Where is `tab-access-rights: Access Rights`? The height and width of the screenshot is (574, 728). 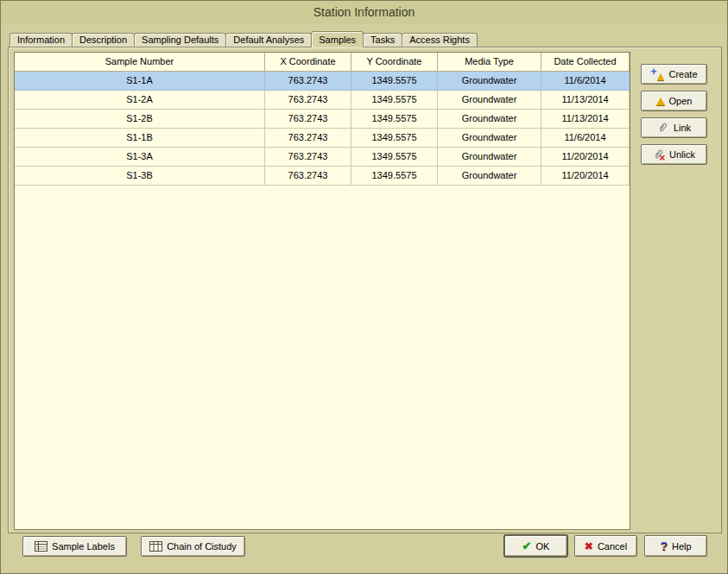
tab-access-rights: Access Rights is located at coordinates (440, 40).